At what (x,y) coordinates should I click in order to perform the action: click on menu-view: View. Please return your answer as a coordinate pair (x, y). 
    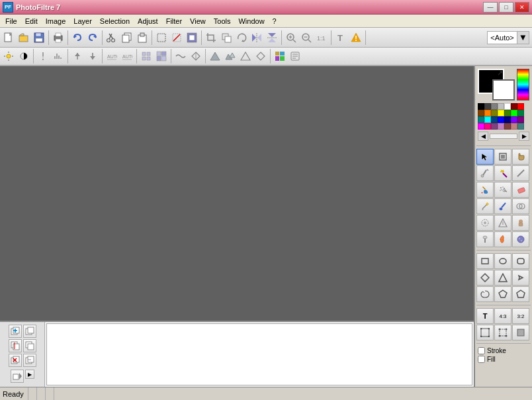
    Looking at the image, I should click on (198, 21).